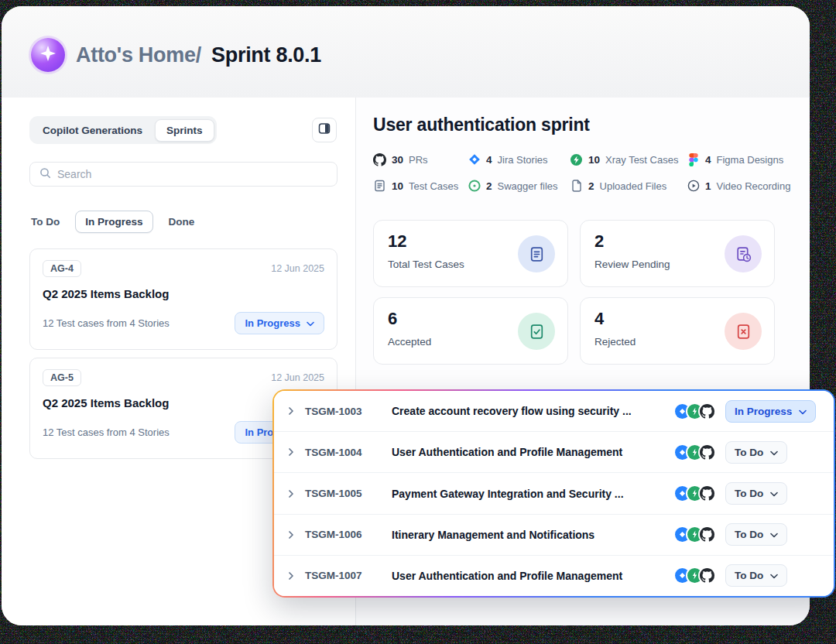  Describe the element at coordinates (342, 412) in the screenshot. I see `story-key: TSGM-1003` at that location.